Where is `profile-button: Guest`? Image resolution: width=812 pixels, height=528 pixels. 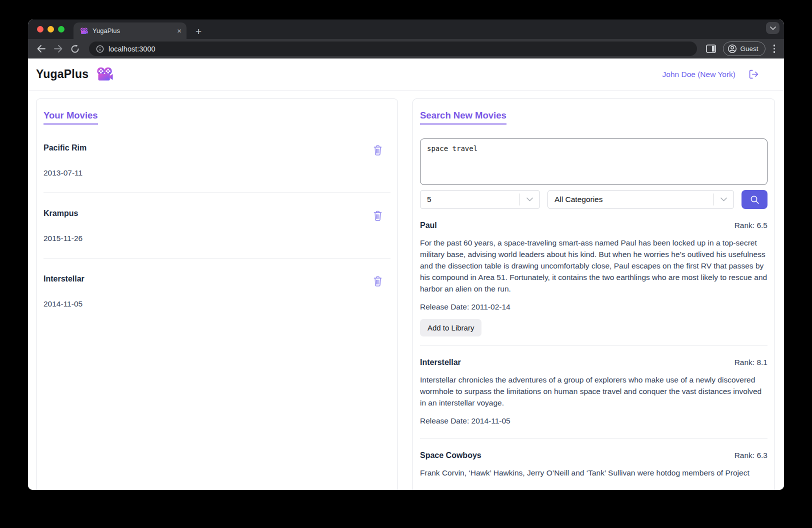 profile-button: Guest is located at coordinates (744, 49).